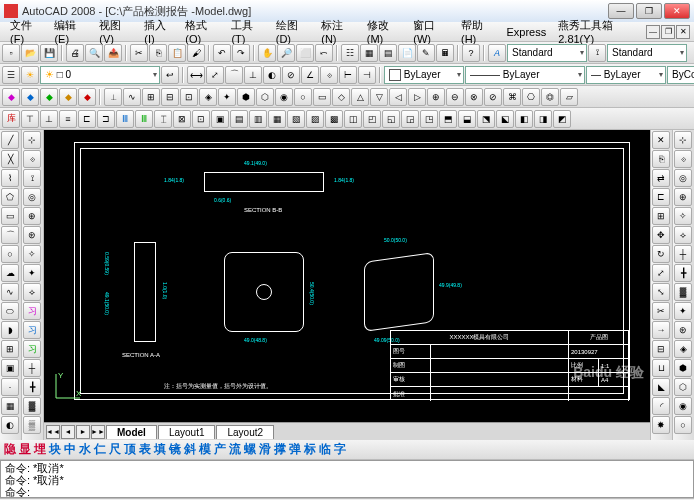 This screenshot has width=694, height=500. I want to click on ex5-icon: ◆, so click(87, 97).